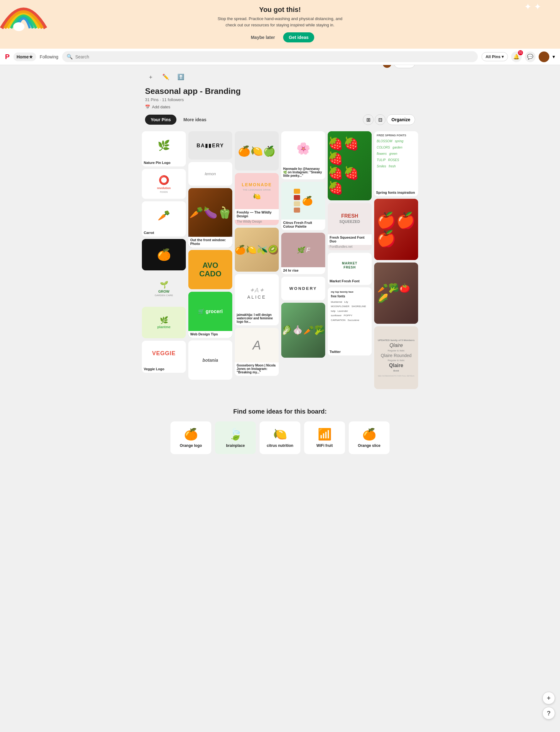 This screenshot has height=732, width=560. I want to click on pin-label: 24 hr rise, so click(303, 271).